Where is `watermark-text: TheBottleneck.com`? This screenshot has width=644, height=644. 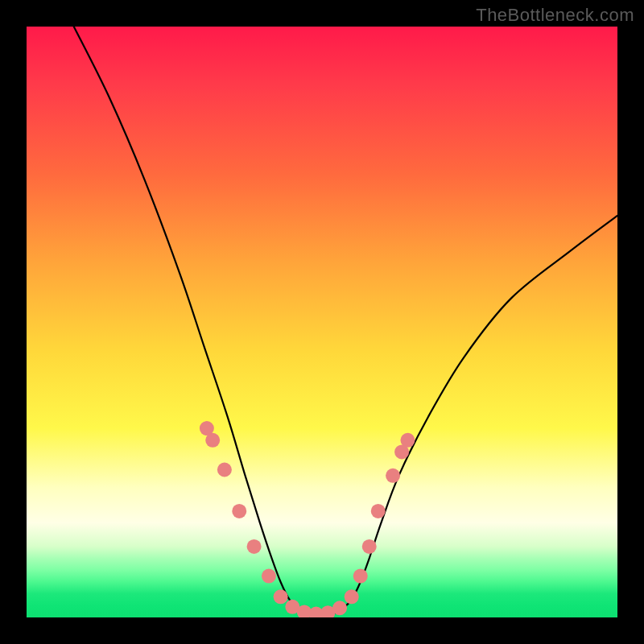
watermark-text: TheBottleneck.com is located at coordinates (555, 15).